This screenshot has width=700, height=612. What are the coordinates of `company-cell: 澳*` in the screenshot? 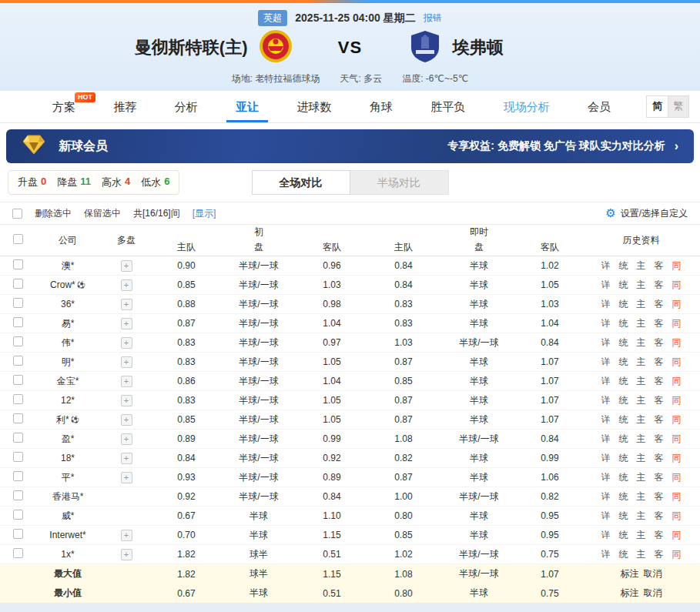 It's located at (68, 266).